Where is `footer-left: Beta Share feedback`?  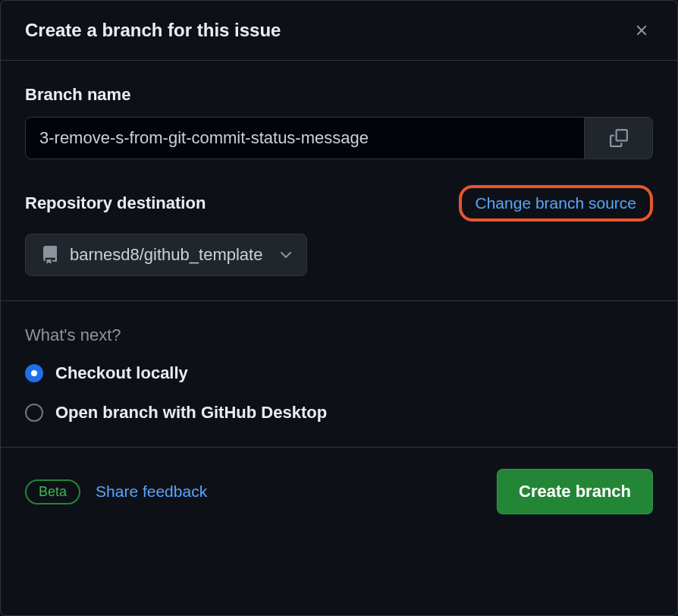 footer-left: Beta Share feedback is located at coordinates (116, 492).